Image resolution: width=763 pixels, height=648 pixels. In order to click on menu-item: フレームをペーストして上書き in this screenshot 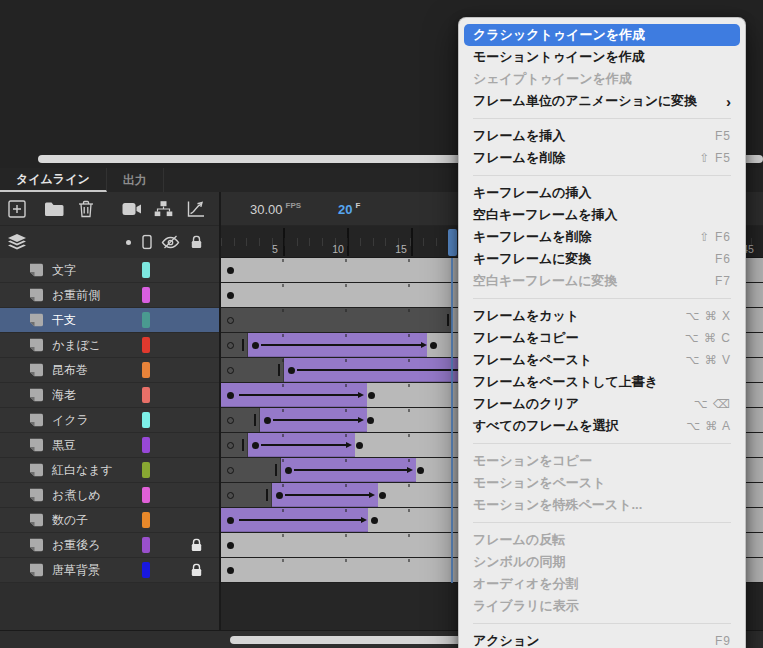, I will do `click(602, 382)`.